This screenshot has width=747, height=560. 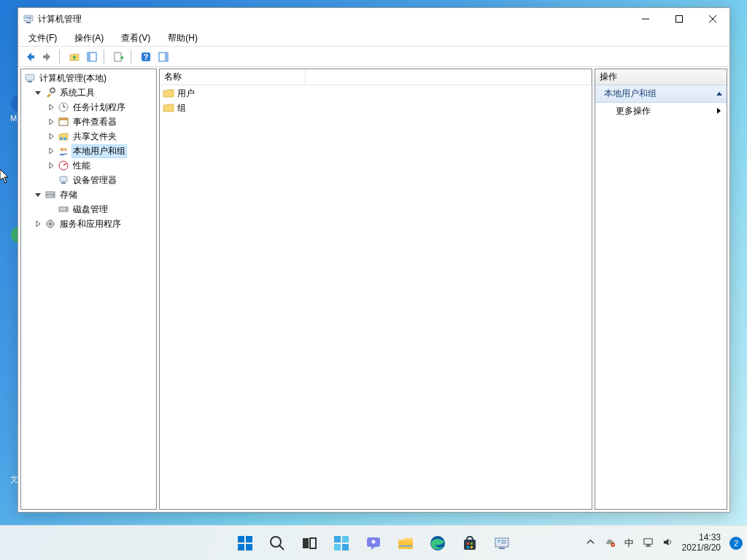 What do you see at coordinates (341, 543) in the screenshot?
I see `widgets-button` at bounding box center [341, 543].